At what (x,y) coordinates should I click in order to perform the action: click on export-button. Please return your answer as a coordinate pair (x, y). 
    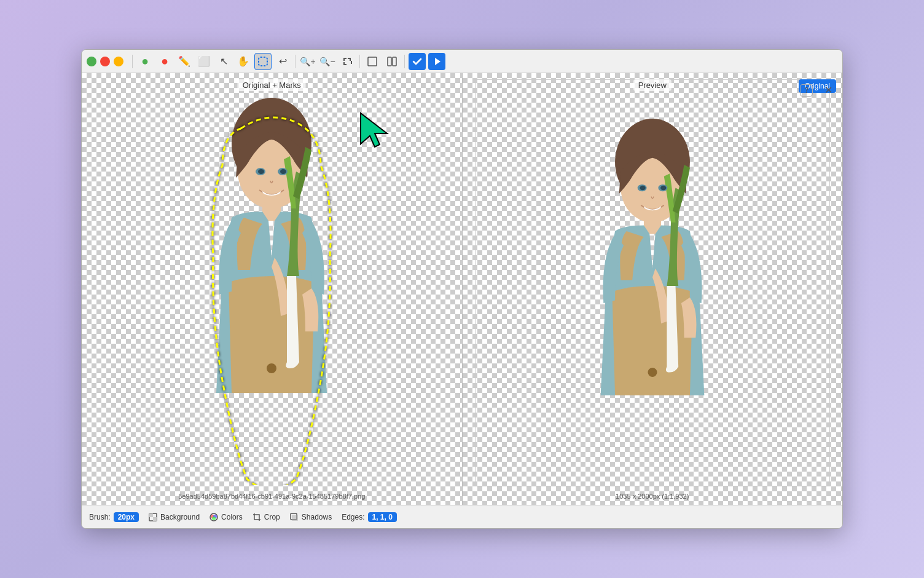
    Looking at the image, I should click on (437, 61).